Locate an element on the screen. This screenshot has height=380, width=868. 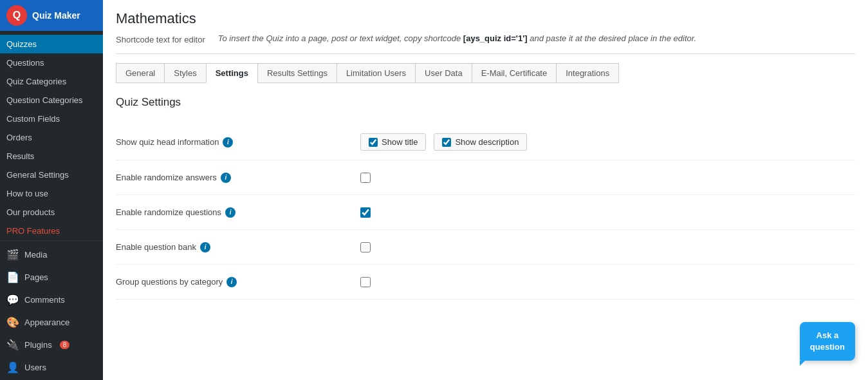
sidebar-item-plugins: 🔌 Plugins 8 is located at coordinates (51, 345).